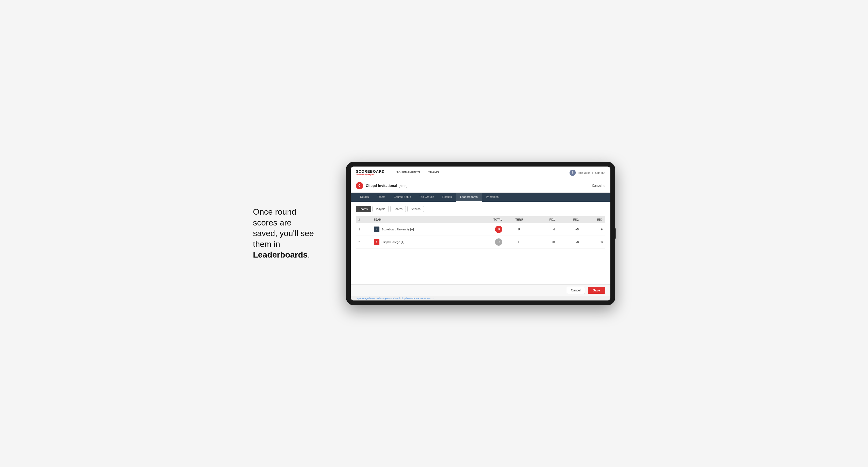 The height and width of the screenshot is (467, 868). Describe the element at coordinates (422, 242) in the screenshot. I see `team-cell-2: C Clippd College [A]` at that location.